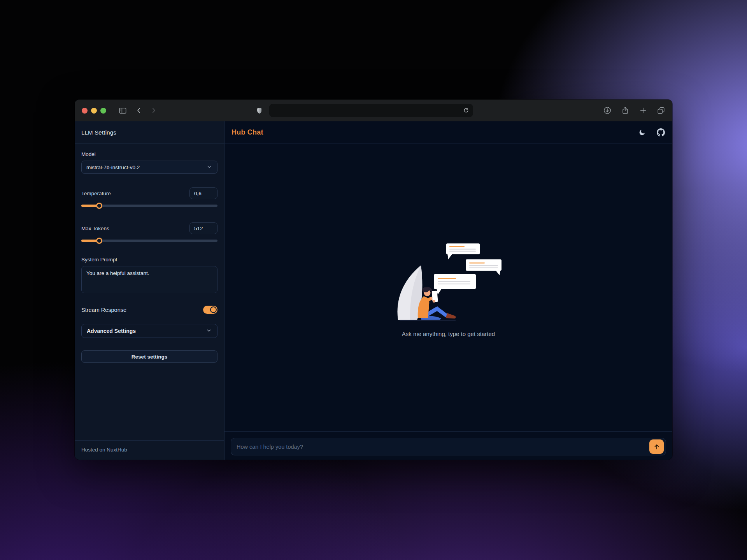 The width and height of the screenshot is (747, 560). I want to click on sidebar-title: LLM Settings, so click(149, 132).